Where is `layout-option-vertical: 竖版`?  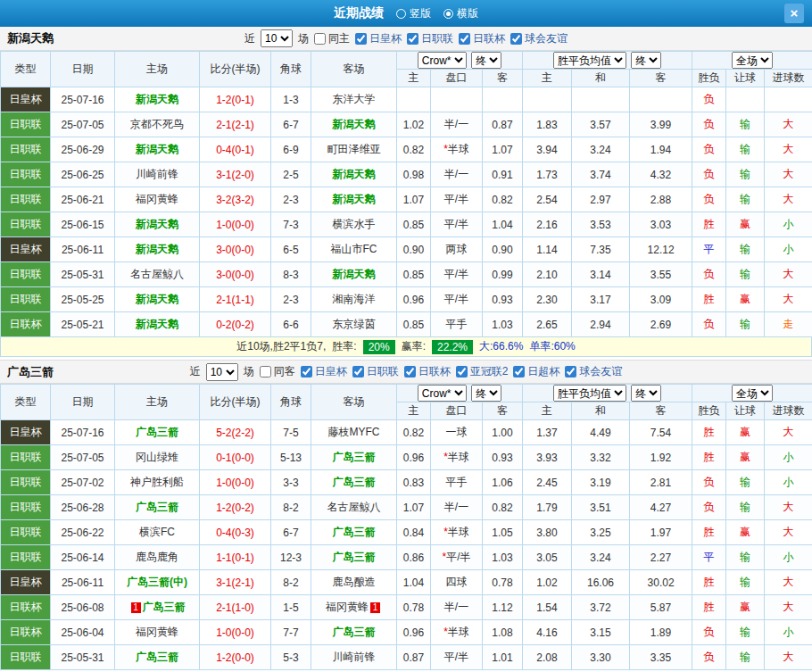 layout-option-vertical: 竖版 is located at coordinates (414, 14).